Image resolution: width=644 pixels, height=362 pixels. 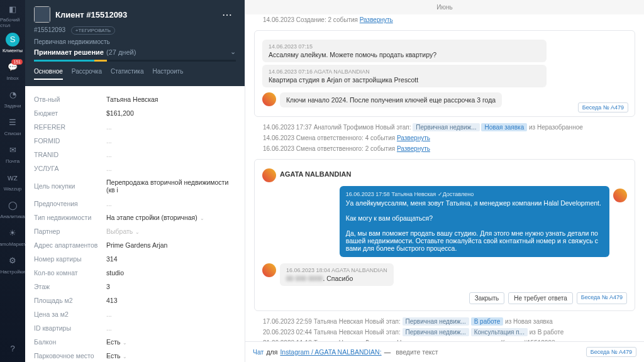 What do you see at coordinates (13, 181) in the screenshot?
I see `nav-wazzup: wzWazzup` at bounding box center [13, 181].